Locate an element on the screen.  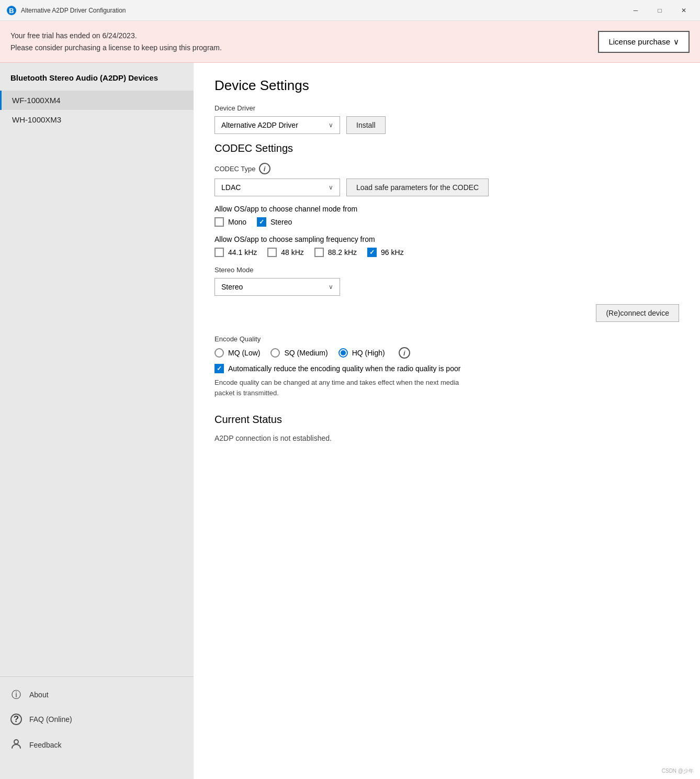
driver-chevron-icon: ∨ is located at coordinates (331, 125).